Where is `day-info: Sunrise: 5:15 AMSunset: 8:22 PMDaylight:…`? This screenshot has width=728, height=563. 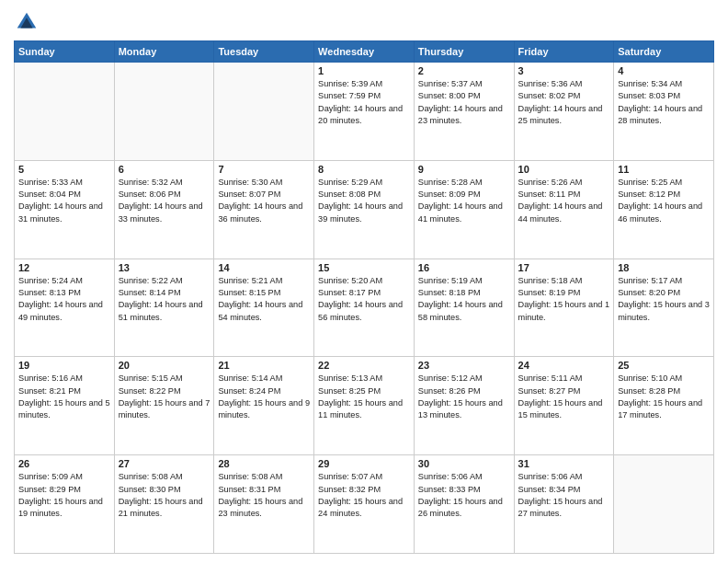
day-info: Sunrise: 5:15 AMSunset: 8:22 PMDaylight:… is located at coordinates (165, 397).